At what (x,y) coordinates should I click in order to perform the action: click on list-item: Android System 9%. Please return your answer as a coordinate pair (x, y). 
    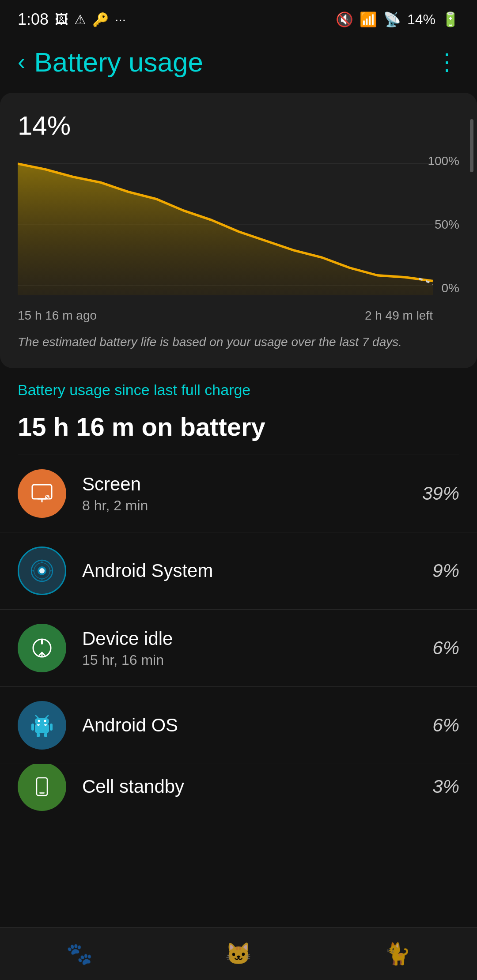
    Looking at the image, I should click on (238, 571).